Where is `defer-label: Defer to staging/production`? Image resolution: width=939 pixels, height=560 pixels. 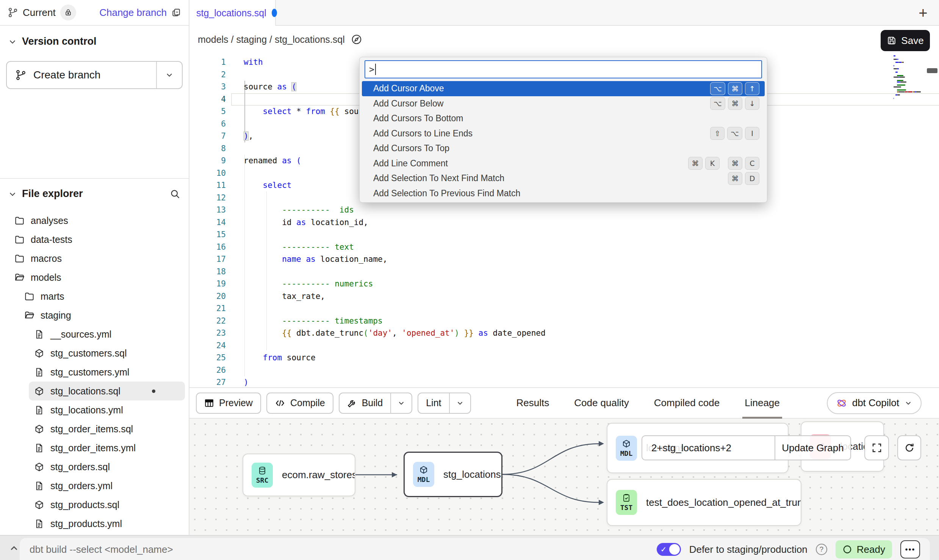
defer-label: Defer to staging/production is located at coordinates (748, 549).